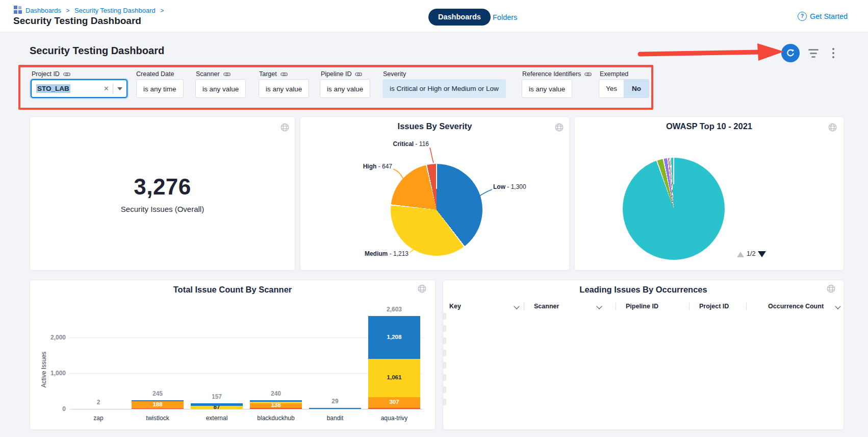 This screenshot has height=437, width=868. Describe the element at coordinates (505, 17) in the screenshot. I see `tab-folders: Folders` at that location.